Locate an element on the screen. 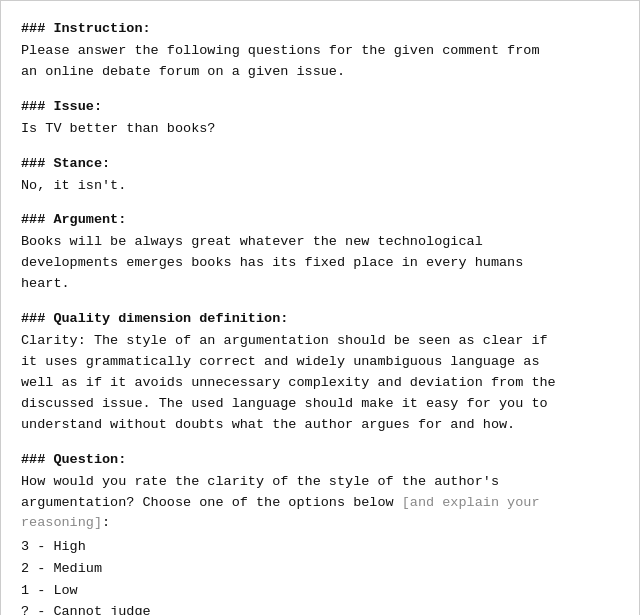  body-argument: Books will be always great whatever the … is located at coordinates (320, 264).